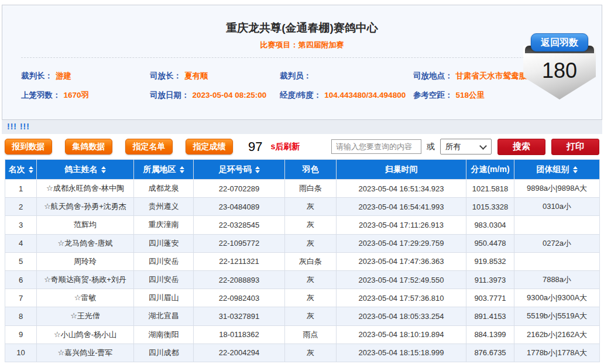  What do you see at coordinates (17, 169) in the screenshot?
I see `column-label: 名次` at bounding box center [17, 169].